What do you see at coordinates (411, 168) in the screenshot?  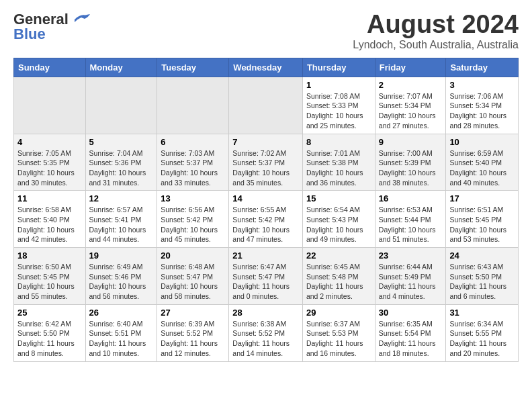 I see `day-info: Sunrise: 7:00 AM Sunset: 5:39 PM Dayligh…` at bounding box center [411, 168].